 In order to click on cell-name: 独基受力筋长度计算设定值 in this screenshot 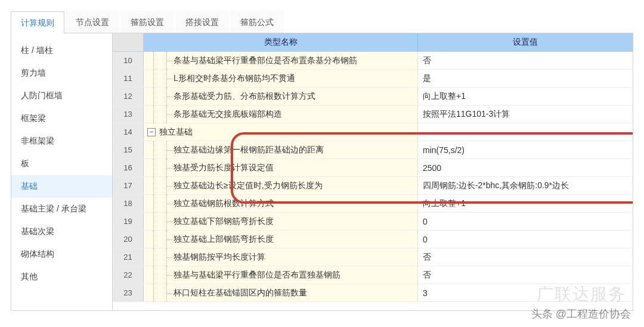, I will do `click(281, 168)`.